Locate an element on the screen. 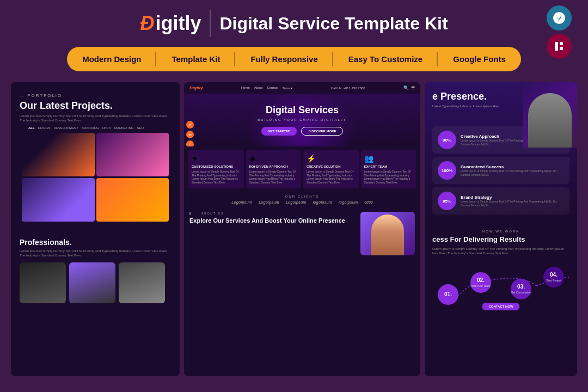  header-divider is located at coordinates (210, 23).